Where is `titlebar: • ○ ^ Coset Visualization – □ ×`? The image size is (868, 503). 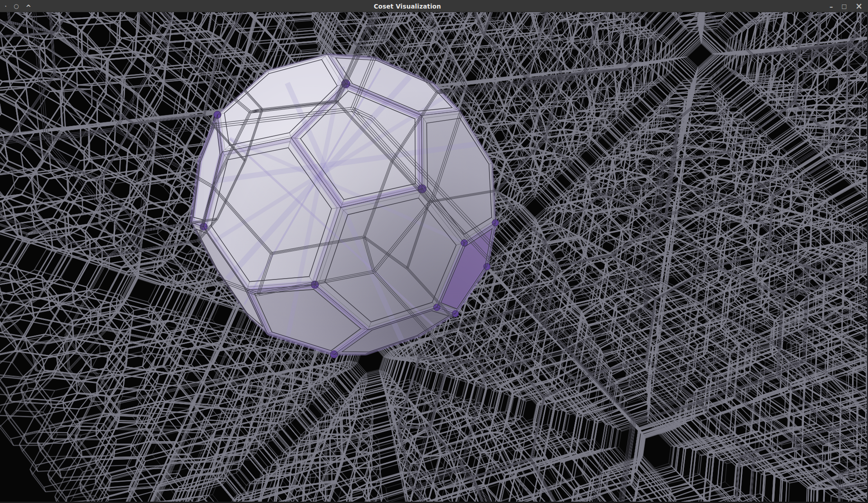 titlebar: • ○ ^ Coset Visualization – □ × is located at coordinates (434, 6).